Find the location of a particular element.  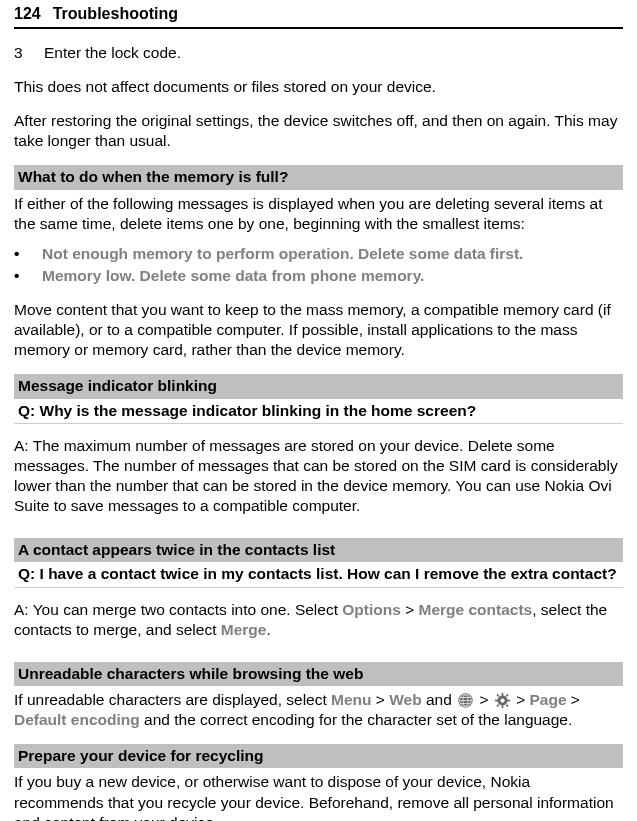

section-heading-contact-twice: A contact appears twice in the contacts … is located at coordinates (318, 550).